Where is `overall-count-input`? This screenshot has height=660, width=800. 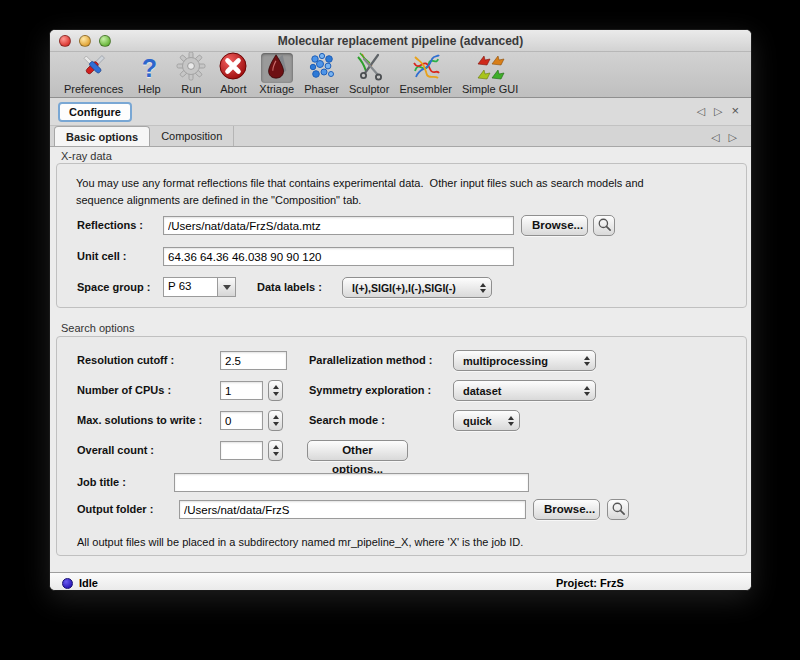 overall-count-input is located at coordinates (242, 450).